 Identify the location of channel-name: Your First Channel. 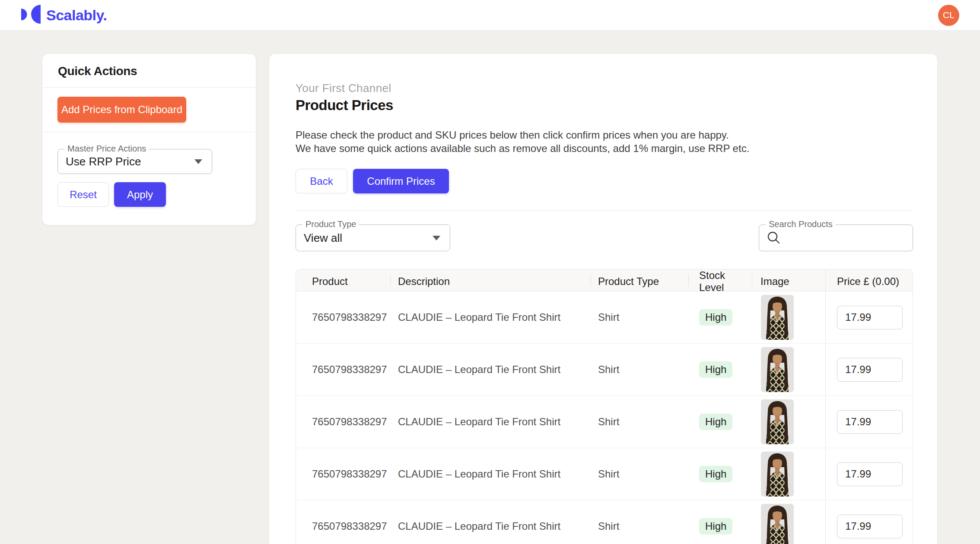
(344, 88).